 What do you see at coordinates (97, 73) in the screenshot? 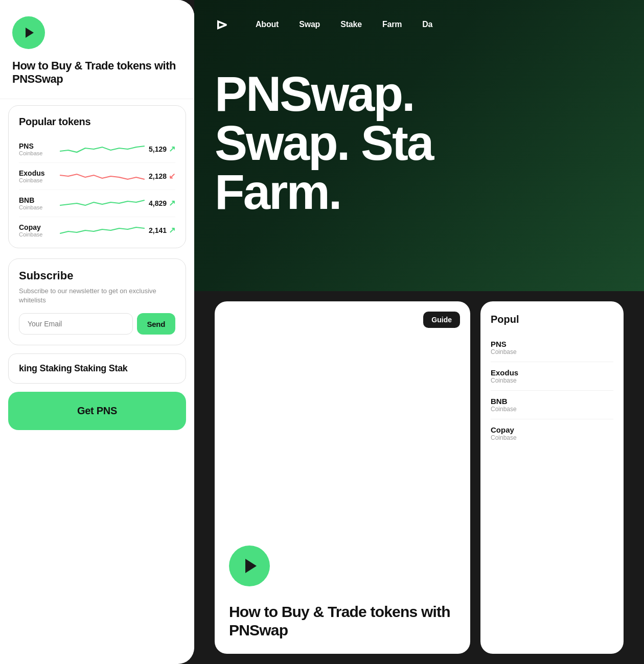
I see `mobile-video-title: How to Buy & Trade tokens with PNSSwap` at bounding box center [97, 73].